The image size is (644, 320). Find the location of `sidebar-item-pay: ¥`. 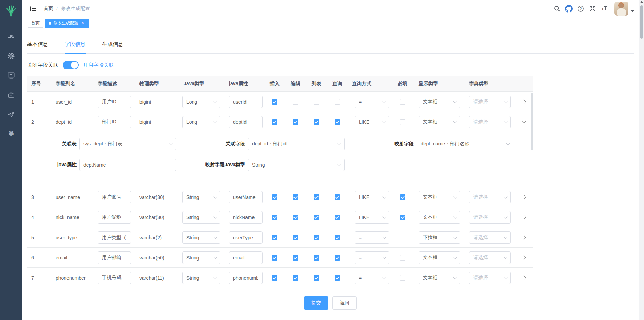

sidebar-item-pay: ¥ is located at coordinates (11, 134).